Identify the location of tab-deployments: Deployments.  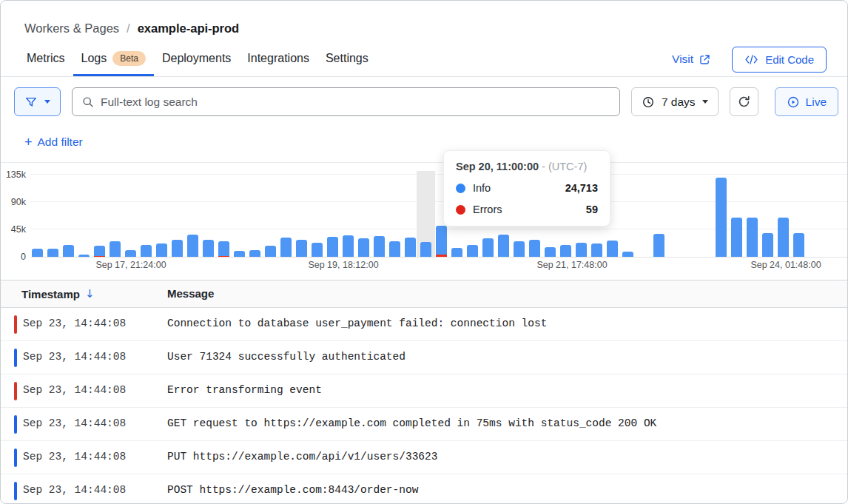
(197, 59).